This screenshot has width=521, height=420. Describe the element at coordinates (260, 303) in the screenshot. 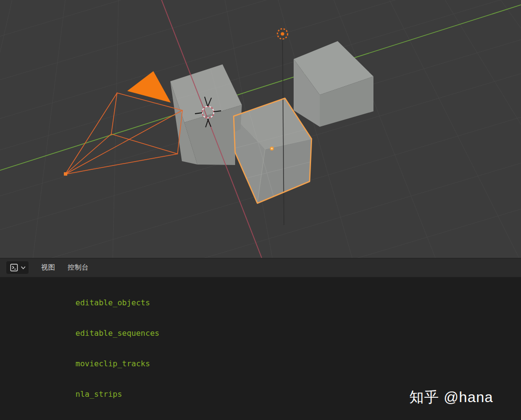

I see `console-list-item: editable_objects` at that location.